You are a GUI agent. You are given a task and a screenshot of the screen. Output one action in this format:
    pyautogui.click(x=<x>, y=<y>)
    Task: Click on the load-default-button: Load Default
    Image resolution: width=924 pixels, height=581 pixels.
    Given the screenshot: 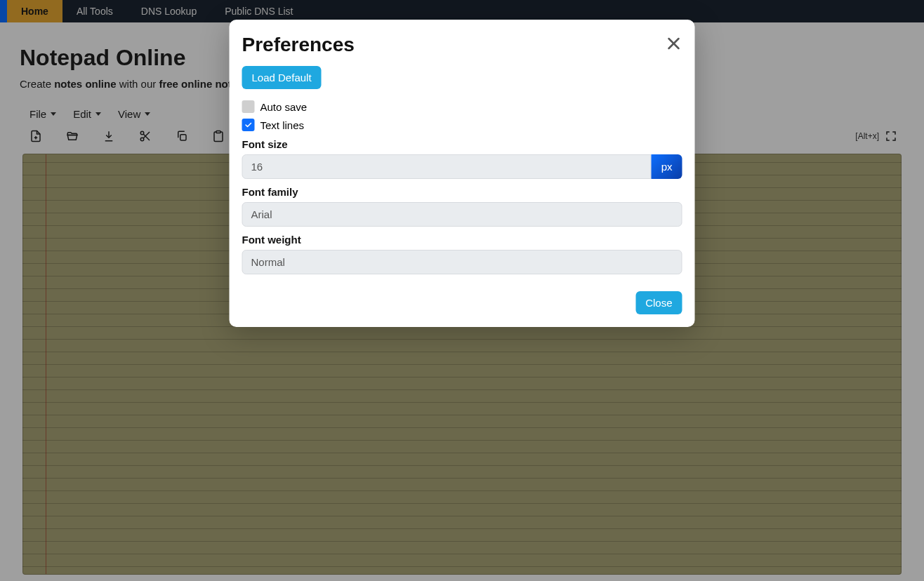 What is the action you would take?
    pyautogui.click(x=282, y=77)
    